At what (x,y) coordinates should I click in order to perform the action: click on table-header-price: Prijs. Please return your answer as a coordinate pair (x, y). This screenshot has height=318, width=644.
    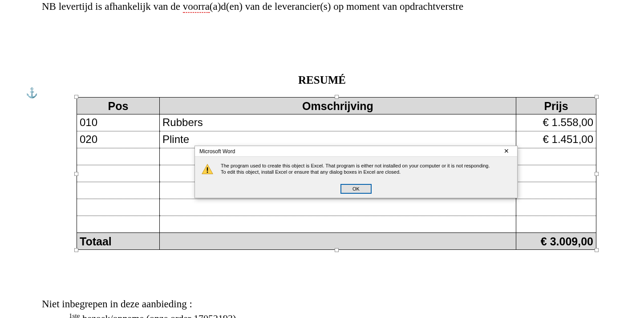
    Looking at the image, I should click on (556, 106).